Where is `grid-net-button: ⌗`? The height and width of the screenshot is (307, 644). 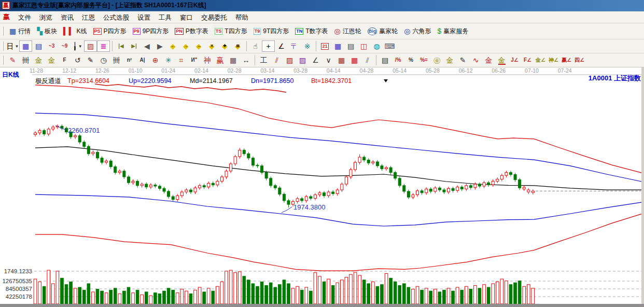
grid-net-button: ⌗ is located at coordinates (181, 60).